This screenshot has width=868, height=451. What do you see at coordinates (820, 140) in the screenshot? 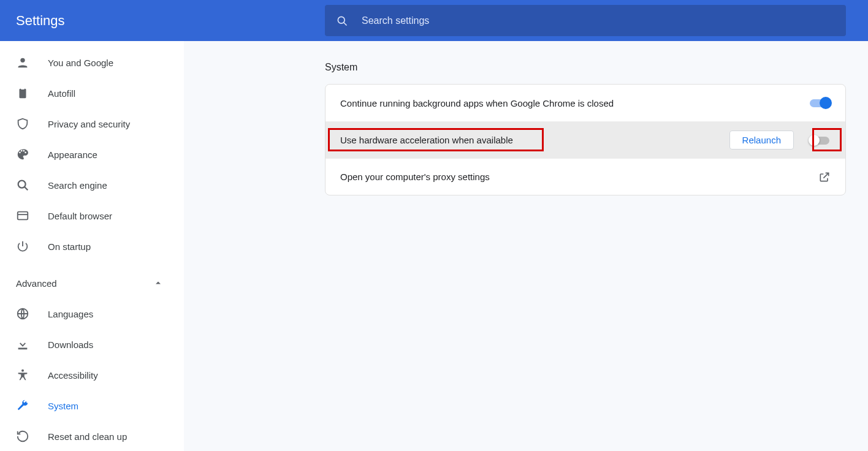
I see `toggle-hardware-acceleration` at bounding box center [820, 140].